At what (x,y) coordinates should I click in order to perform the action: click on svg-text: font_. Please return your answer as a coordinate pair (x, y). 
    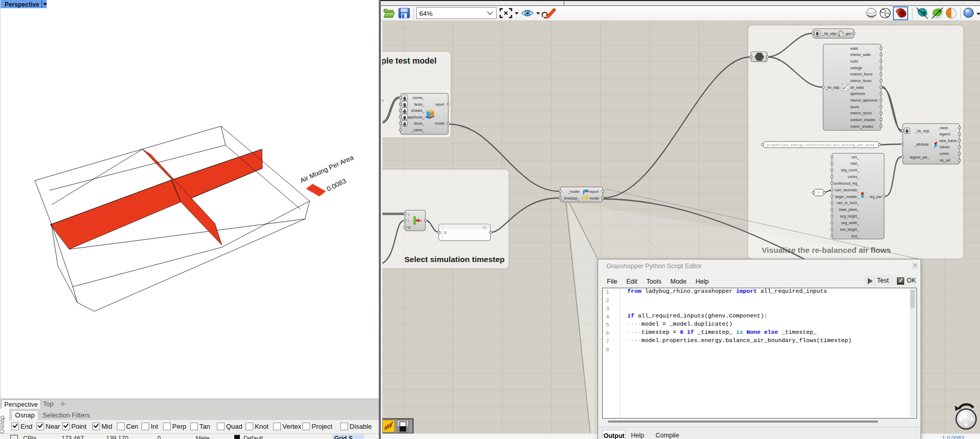
    Looking at the image, I should click on (855, 236).